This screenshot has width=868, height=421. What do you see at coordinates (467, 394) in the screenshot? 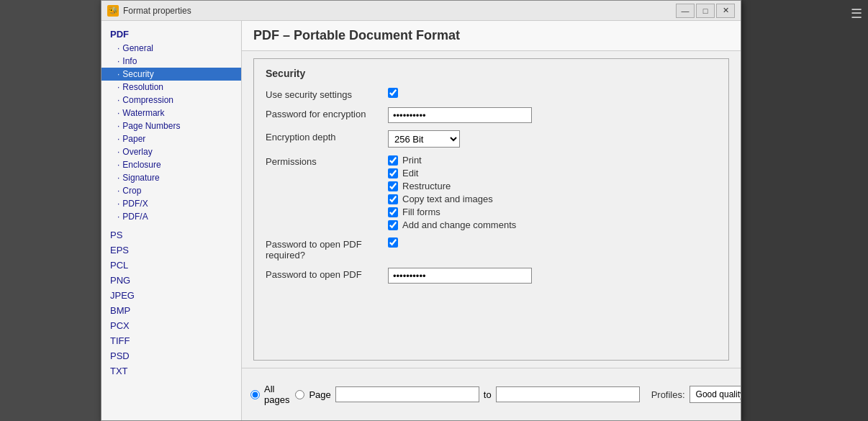
I see `page-range-group: Page to` at bounding box center [467, 394].